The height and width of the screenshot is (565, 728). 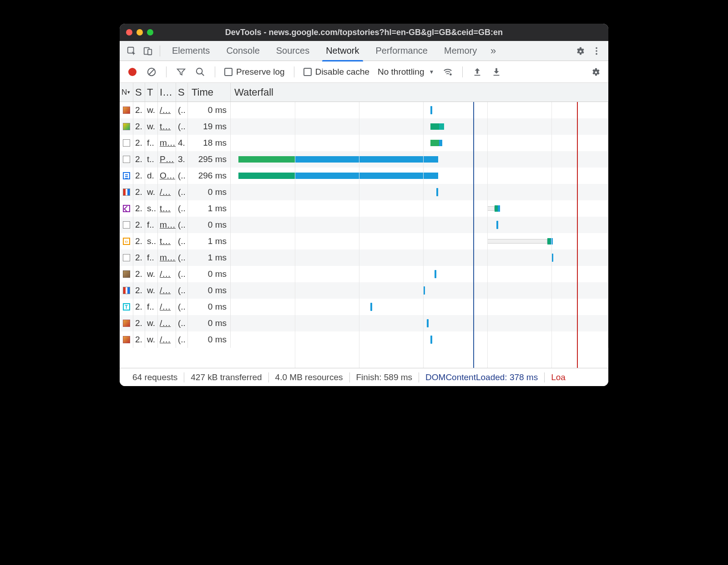 What do you see at coordinates (167, 176) in the screenshot?
I see `cell-initiator: O…` at bounding box center [167, 176].